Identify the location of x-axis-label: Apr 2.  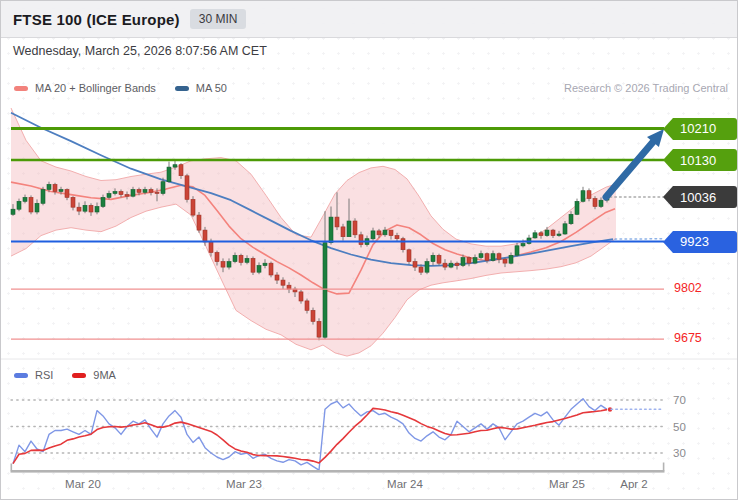
(634, 484).